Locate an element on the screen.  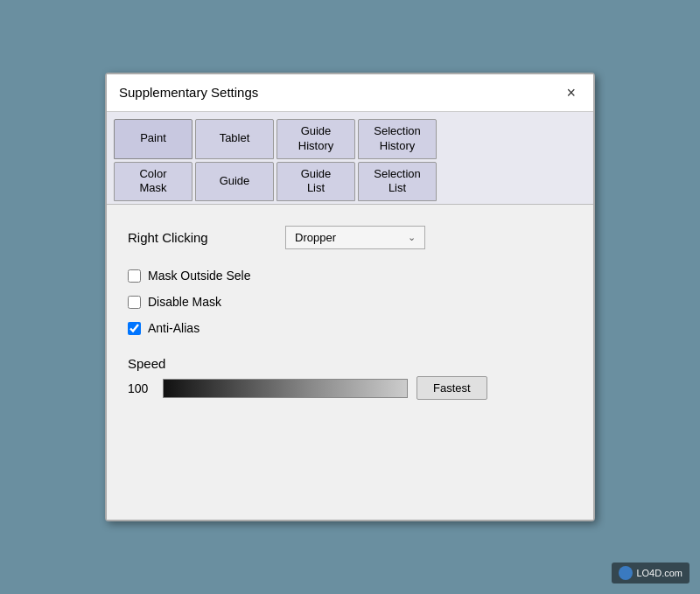
speed-section: Speed 100 Fastest is located at coordinates (350, 378).